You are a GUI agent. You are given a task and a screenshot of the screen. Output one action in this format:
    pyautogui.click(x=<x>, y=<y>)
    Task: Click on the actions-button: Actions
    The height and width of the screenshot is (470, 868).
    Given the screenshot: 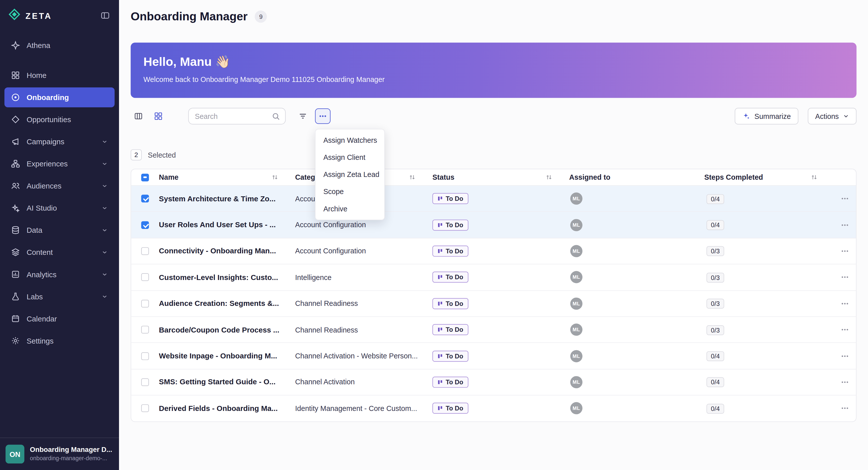 What is the action you would take?
    pyautogui.click(x=832, y=116)
    